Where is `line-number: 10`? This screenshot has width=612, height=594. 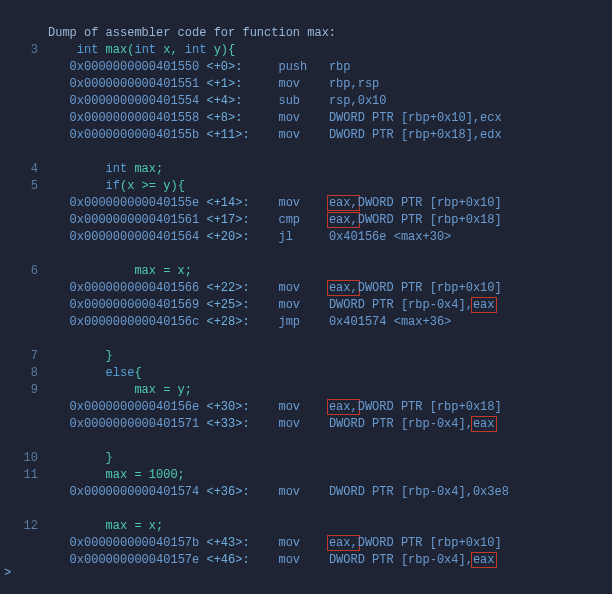
line-number: 10 is located at coordinates (28, 458).